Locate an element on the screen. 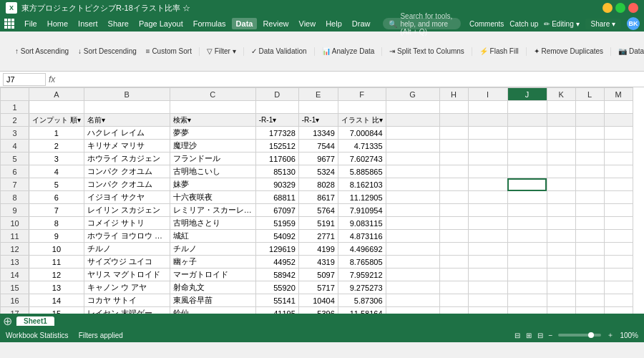 The height and width of the screenshot is (358, 644). view-break-icon: ⊟ is located at coordinates (540, 335).